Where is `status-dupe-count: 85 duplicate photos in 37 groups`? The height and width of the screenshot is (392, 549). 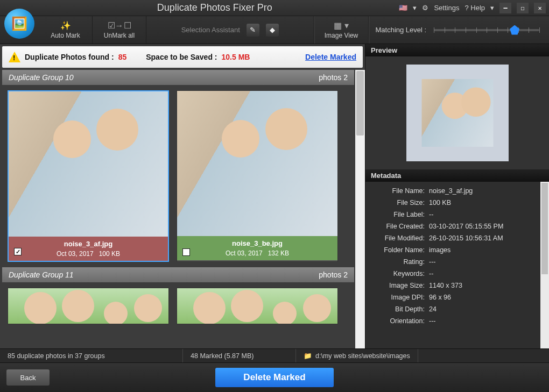 status-dupe-count: 85 duplicate photos in 37 groups is located at coordinates (92, 356).